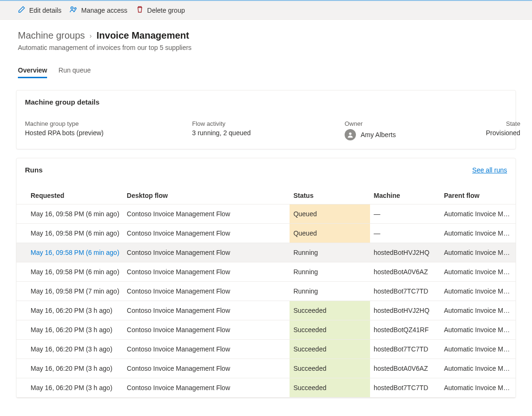 This screenshot has height=416, width=532. What do you see at coordinates (45, 10) in the screenshot?
I see `edit-details-label: Edit details` at bounding box center [45, 10].